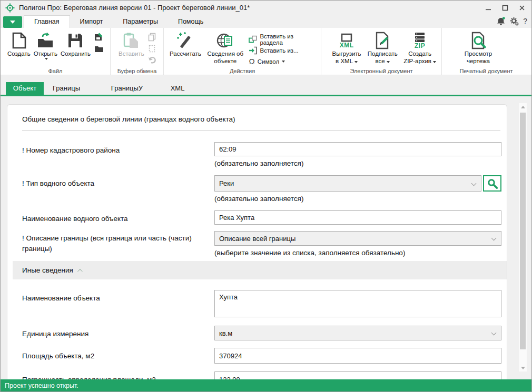 The height and width of the screenshot is (392, 532). Describe the element at coordinates (358, 356) in the screenshot. I see `area-input` at that location.